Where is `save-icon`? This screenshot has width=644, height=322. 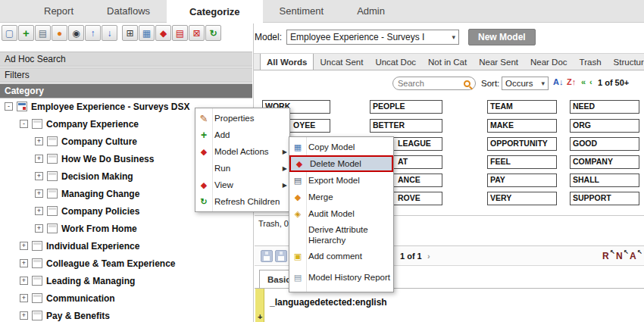 save-icon is located at coordinates (267, 256).